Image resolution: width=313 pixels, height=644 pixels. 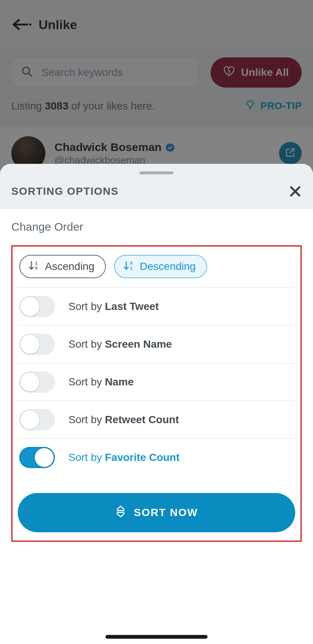 I want to click on ascending-label: Ascending, so click(x=70, y=267).